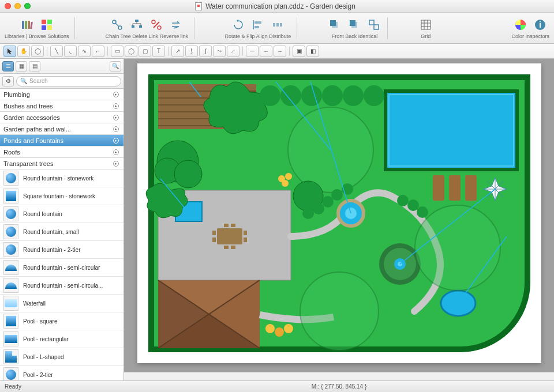  I want to click on stencil-item: Square fountain - stonework, so click(62, 196).